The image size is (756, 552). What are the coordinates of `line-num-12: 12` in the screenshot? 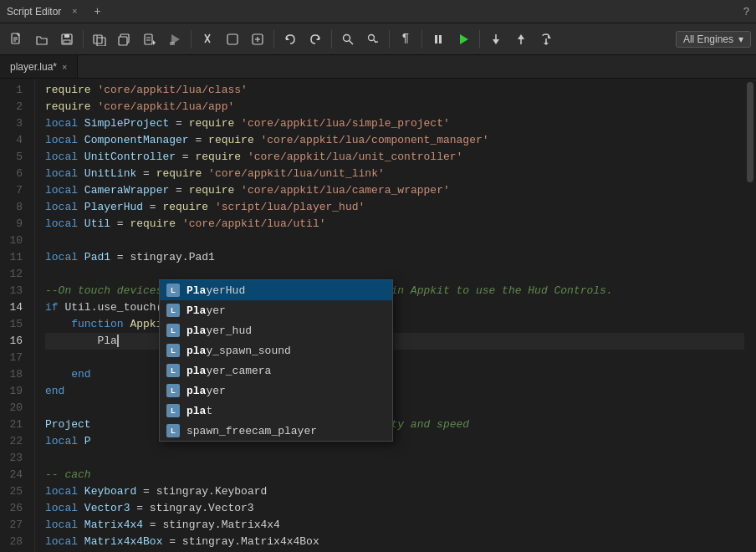 It's located at (13, 274).